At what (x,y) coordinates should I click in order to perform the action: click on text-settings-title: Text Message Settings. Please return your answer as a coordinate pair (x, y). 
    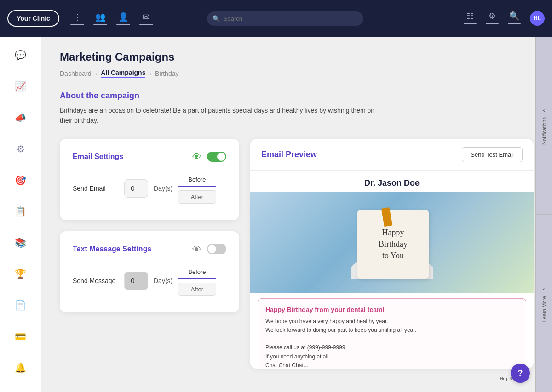
    Looking at the image, I should click on (112, 249).